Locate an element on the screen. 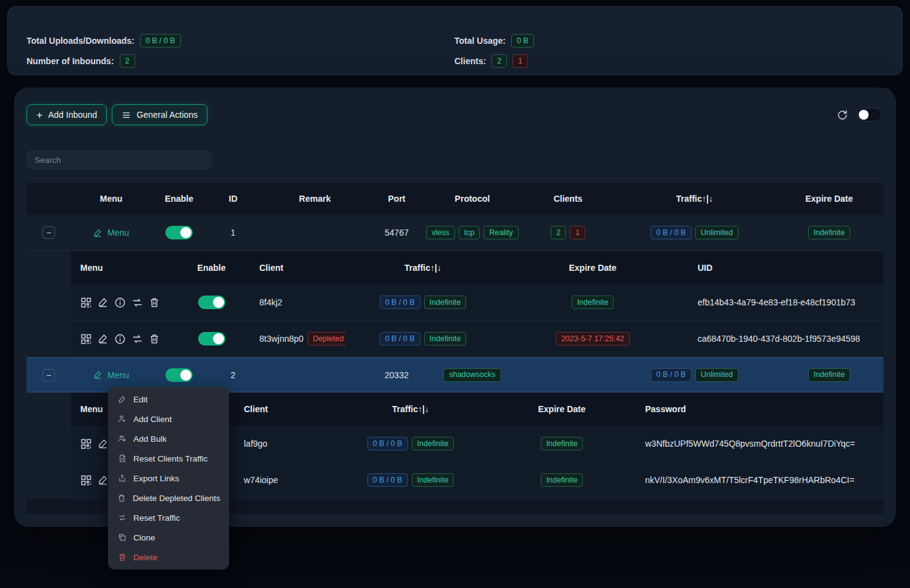 The width and height of the screenshot is (910, 588). protocol-badge: vless is located at coordinates (440, 233).